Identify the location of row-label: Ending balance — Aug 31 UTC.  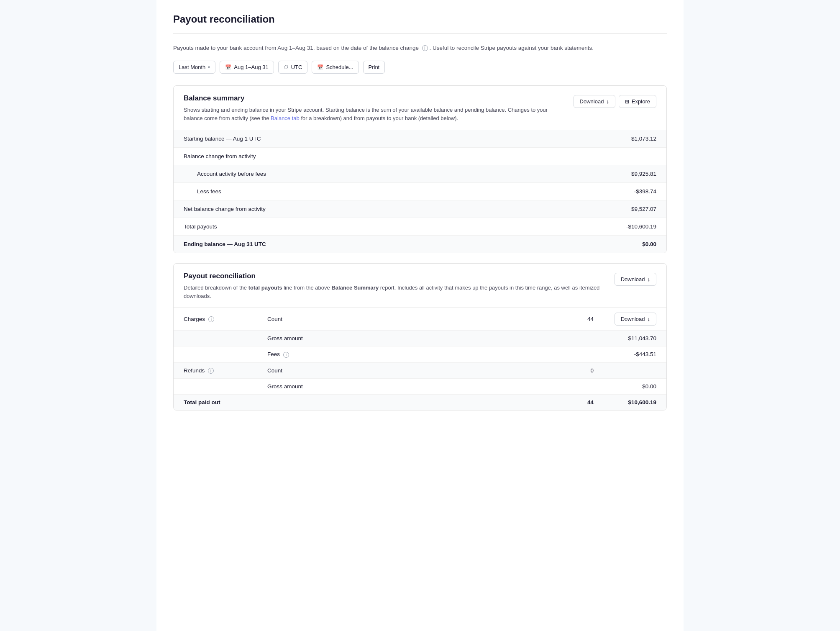
(395, 244).